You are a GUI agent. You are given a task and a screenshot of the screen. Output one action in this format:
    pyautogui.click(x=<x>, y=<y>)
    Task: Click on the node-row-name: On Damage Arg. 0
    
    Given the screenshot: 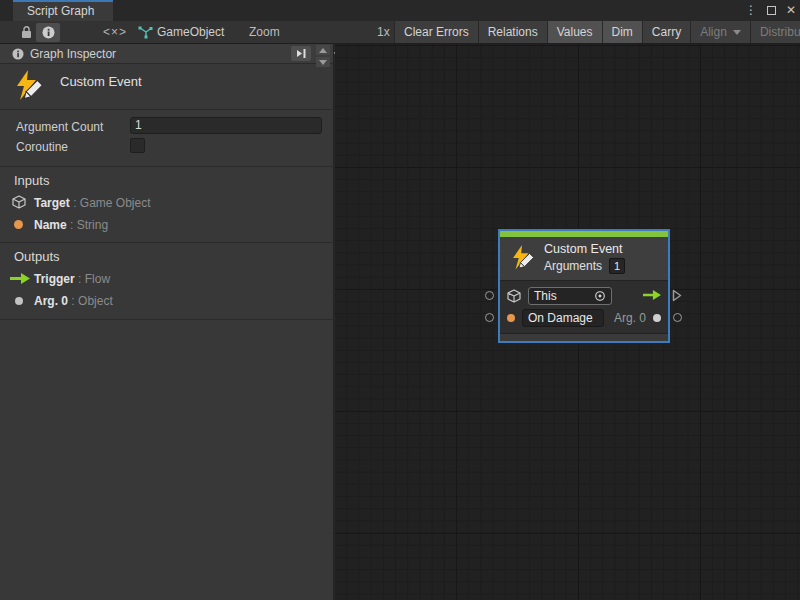 What is the action you would take?
    pyautogui.click(x=584, y=318)
    